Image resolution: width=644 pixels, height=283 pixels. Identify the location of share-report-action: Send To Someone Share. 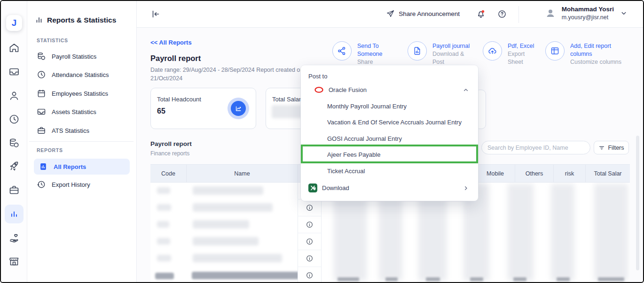
(364, 54).